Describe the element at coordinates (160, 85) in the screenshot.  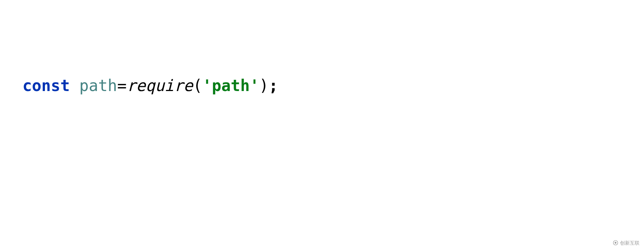
I see `function-require: require` at that location.